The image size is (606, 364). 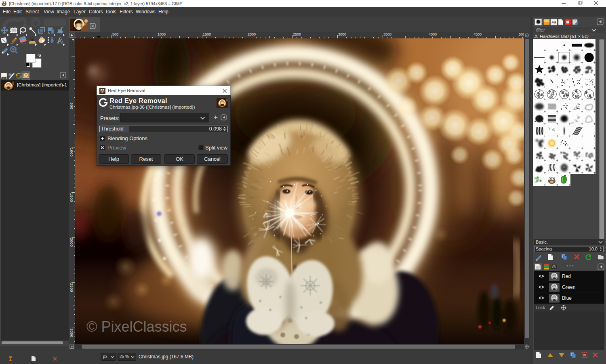 I want to click on svg-text: Aa, so click(x=554, y=22).